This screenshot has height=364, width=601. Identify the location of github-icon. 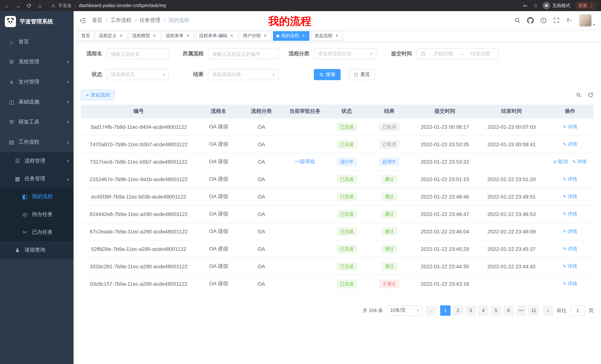
(530, 20).